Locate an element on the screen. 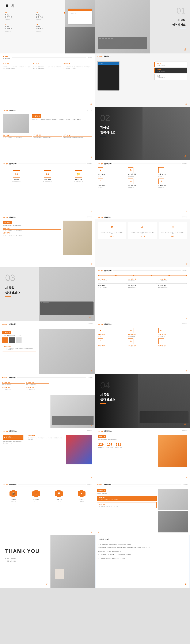 The image size is (190, 644). detail-top-row: 부제목 입력 사용자는 템플릿 무제를 프레젠테이션이나 이 작업을 하여 이 … is located at coordinates (48, 123).